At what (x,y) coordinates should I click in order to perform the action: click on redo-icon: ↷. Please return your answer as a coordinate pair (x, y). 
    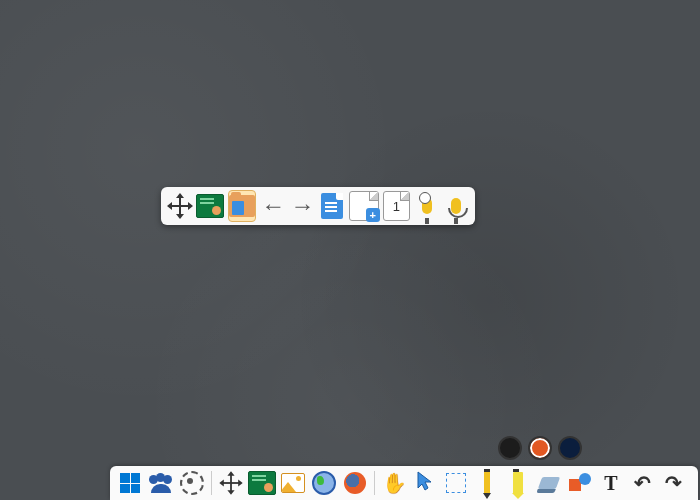
    Looking at the image, I should click on (674, 483).